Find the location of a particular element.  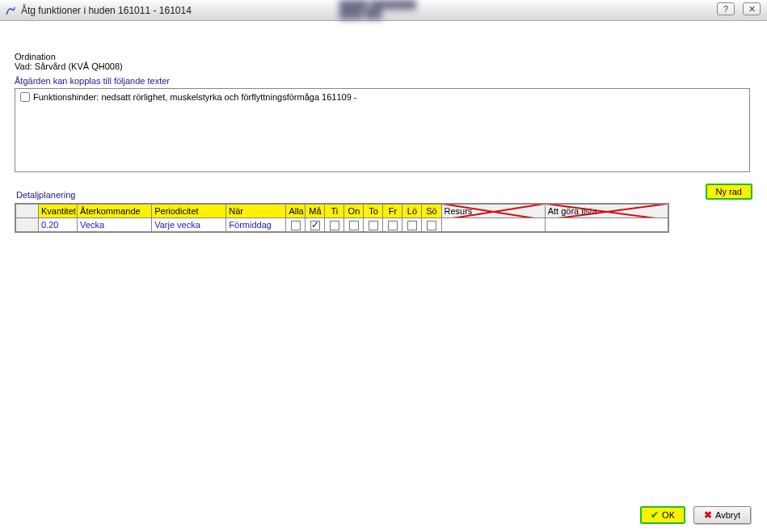

checkbox-ma is located at coordinates (315, 226).